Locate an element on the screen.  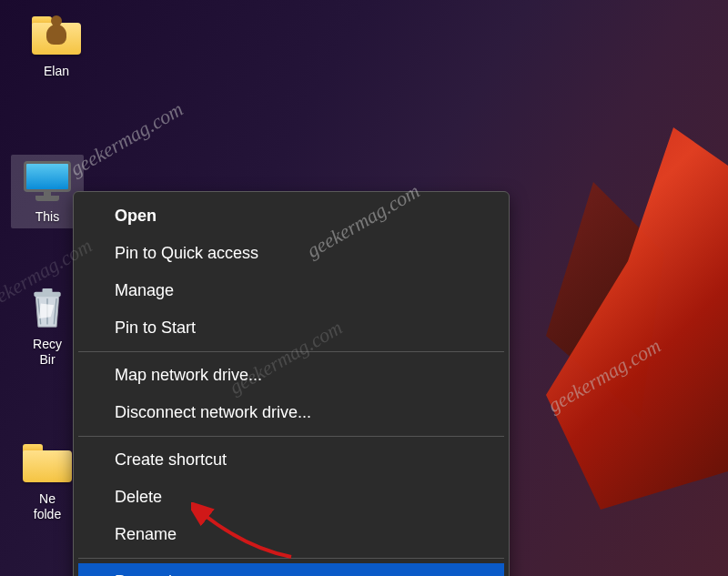
menu-item-open: Open is located at coordinates (291, 217).